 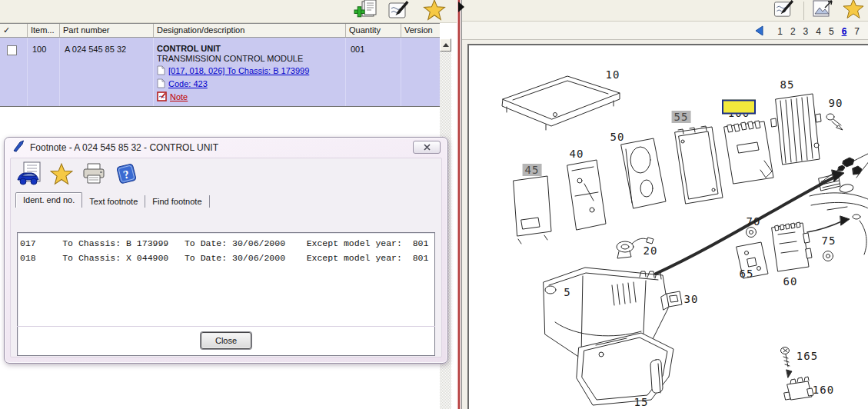 I want to click on diagram-label-65: 65, so click(x=747, y=274).